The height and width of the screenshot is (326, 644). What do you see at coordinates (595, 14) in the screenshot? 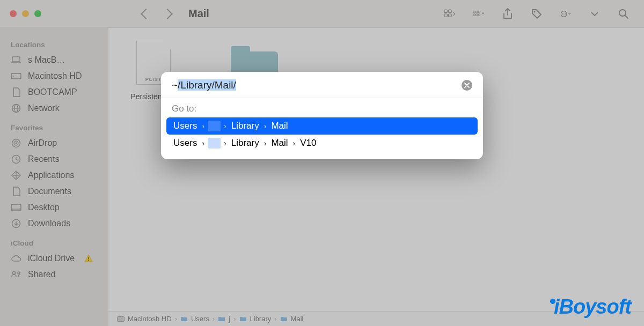
I see `chevron-down-icon` at bounding box center [595, 14].